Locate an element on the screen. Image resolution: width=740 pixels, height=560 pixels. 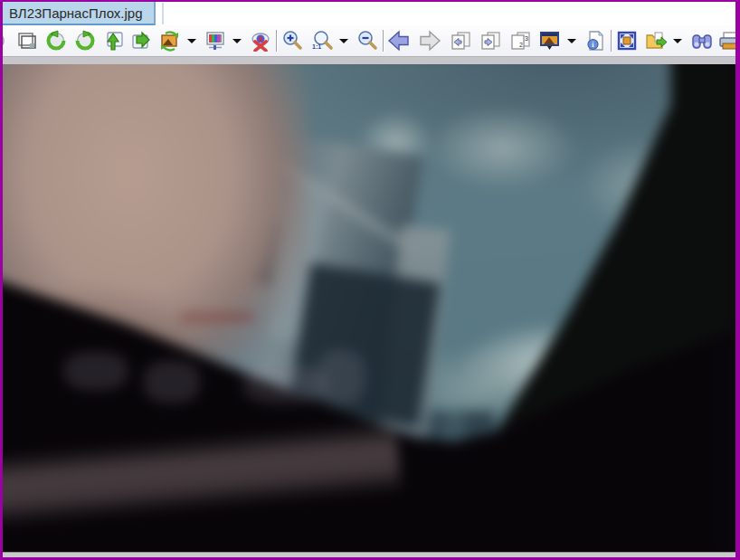
folder-dropdown-caret is located at coordinates (678, 42).